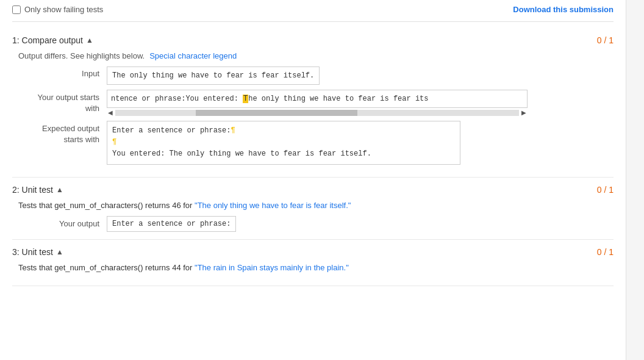 Image resolution: width=644 pixels, height=360 pixels. I want to click on test-2-score: 0 / 1, so click(605, 190).